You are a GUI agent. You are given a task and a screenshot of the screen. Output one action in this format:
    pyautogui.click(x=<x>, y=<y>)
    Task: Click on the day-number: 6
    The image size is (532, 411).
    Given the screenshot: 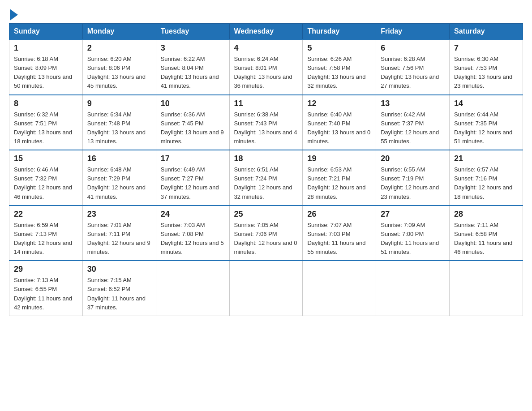 What is the action you would take?
    pyautogui.click(x=413, y=48)
    